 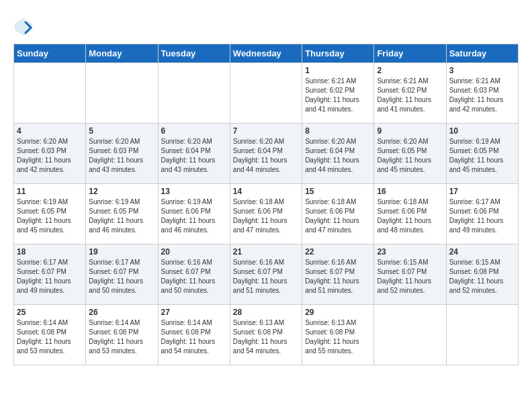 What do you see at coordinates (410, 191) in the screenshot?
I see `day-number: 16` at bounding box center [410, 191].